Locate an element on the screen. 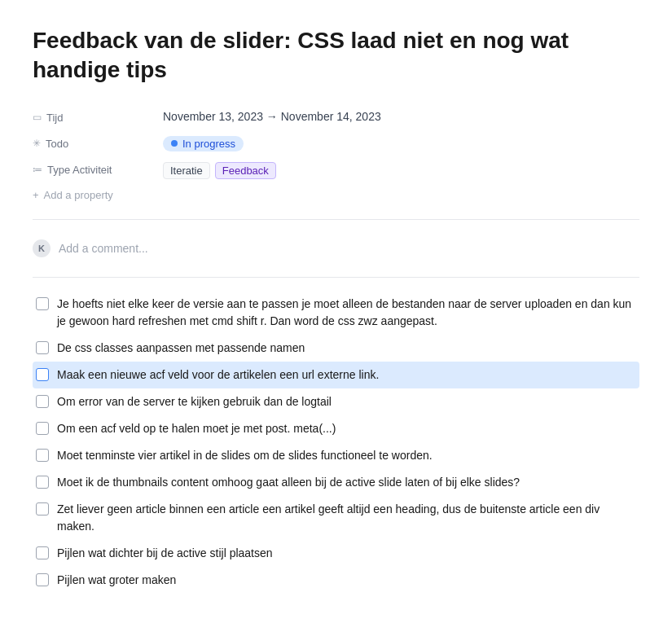  page-title: Feedback van de slider: CSS laad niet en… is located at coordinates (336, 55).